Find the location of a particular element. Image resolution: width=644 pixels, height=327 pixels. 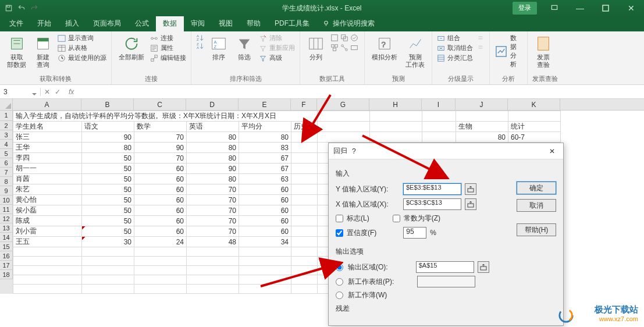

cell-C5: 70 is located at coordinates (161, 158).